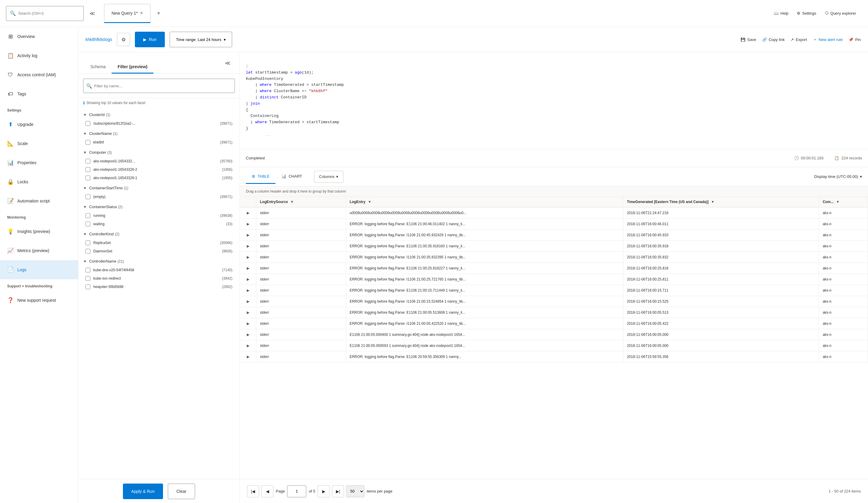 This screenshot has width=868, height=503. Describe the element at coordinates (39, 94) in the screenshot. I see `sidebar-item-tags: 🏷 Tags` at that location.